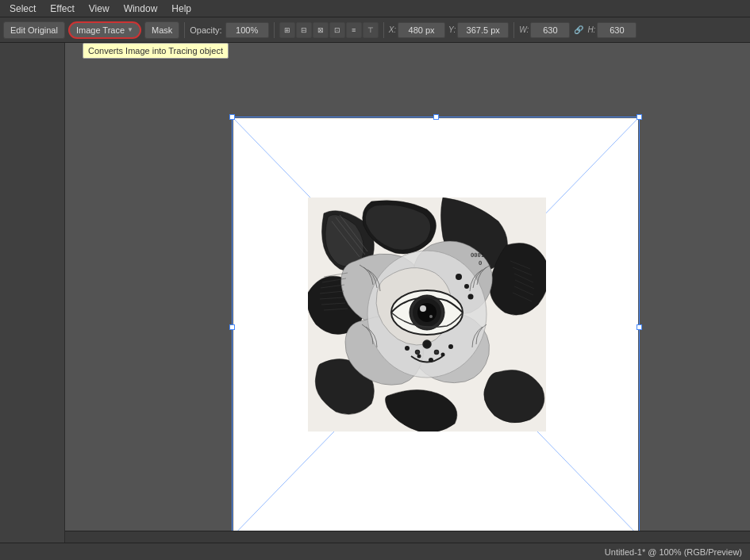 The image size is (750, 560). I want to click on align-icon-4: ⊤, so click(371, 30).